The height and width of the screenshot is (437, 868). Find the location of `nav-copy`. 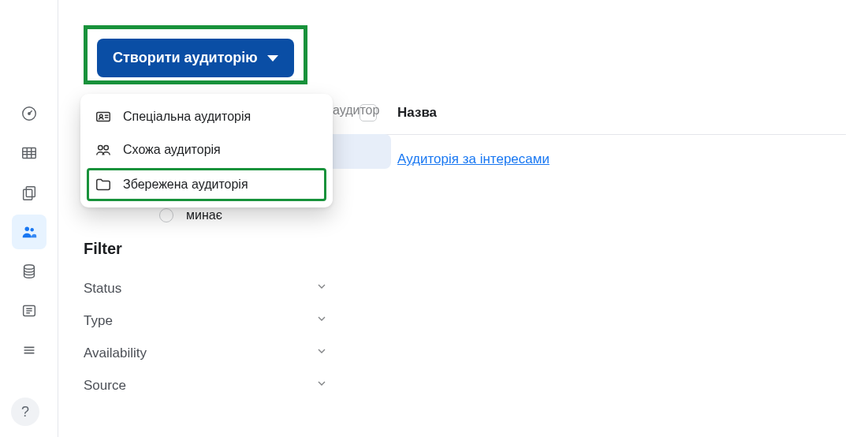

nav-copy is located at coordinates (29, 192).